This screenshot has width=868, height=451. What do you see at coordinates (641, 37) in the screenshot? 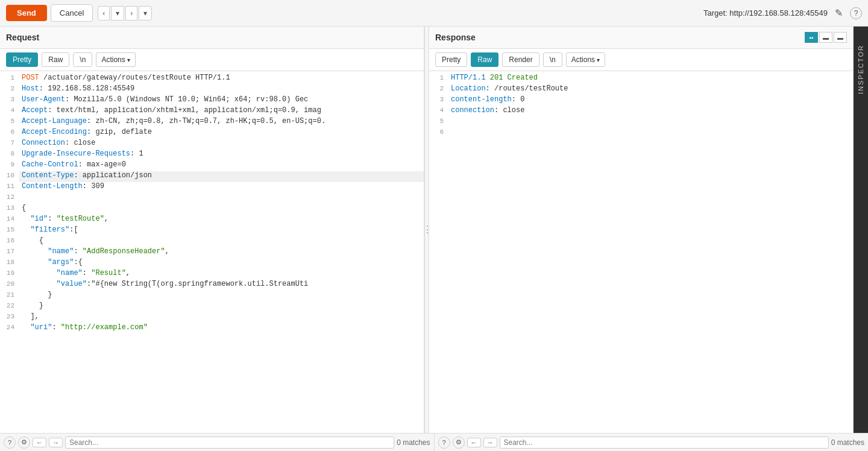
I see `response-header-row: Response ▪▪ ▬ ▬` at bounding box center [641, 37].